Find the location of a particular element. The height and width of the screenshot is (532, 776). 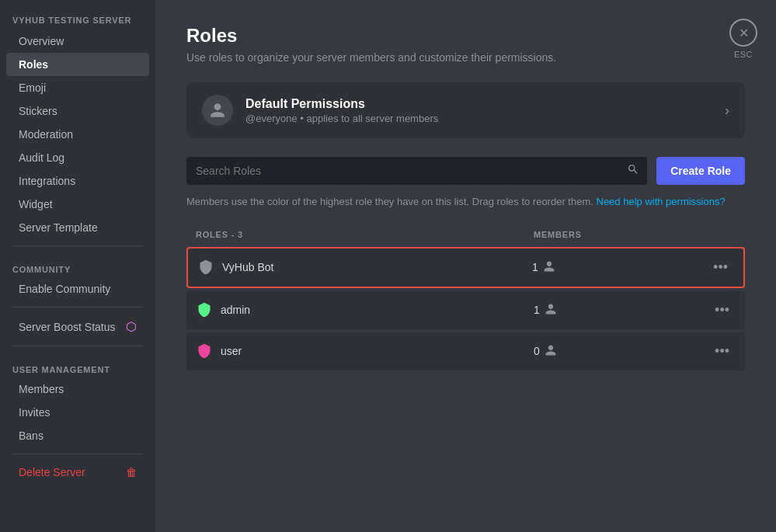

help-text: Members use the color of the highest rol… is located at coordinates (466, 202).